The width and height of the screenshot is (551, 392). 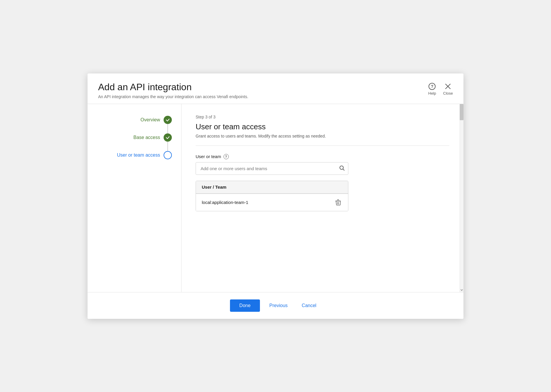 I want to click on title-block: Add an API integration An API integratio…, so click(x=173, y=91).